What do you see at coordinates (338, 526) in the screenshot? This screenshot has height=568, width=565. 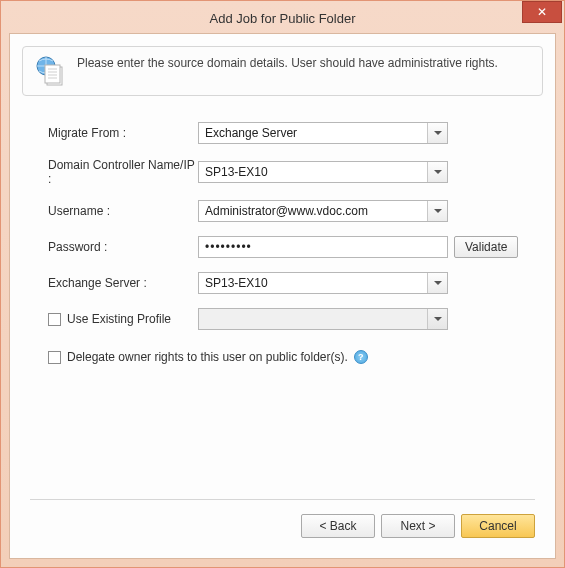 I see `back-button: < Back` at bounding box center [338, 526].